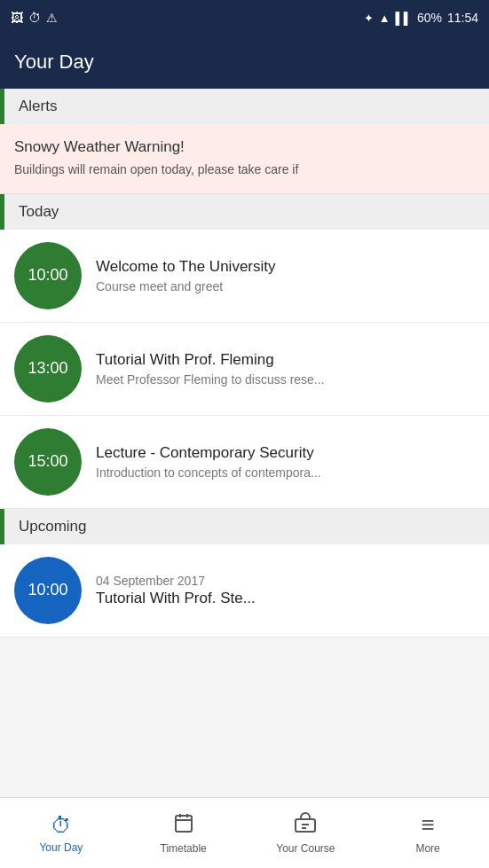 This screenshot has height=868, width=489. What do you see at coordinates (48, 590) in the screenshot?
I see `upcoming-time: 10:00` at bounding box center [48, 590].